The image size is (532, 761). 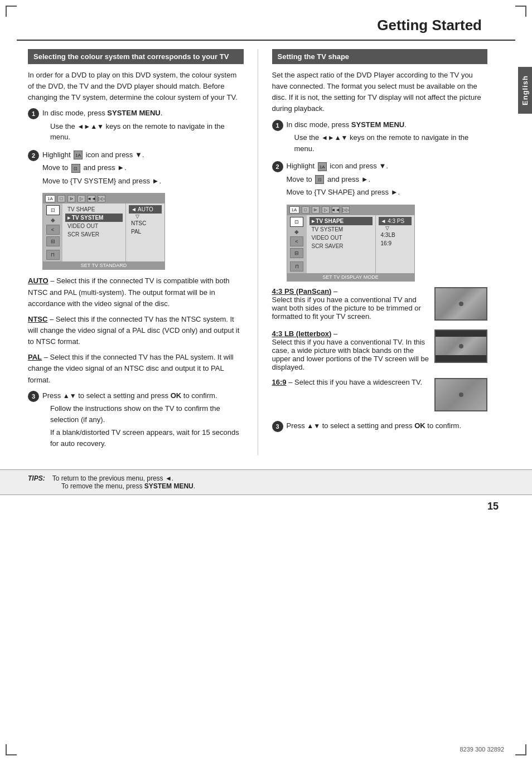 What do you see at coordinates (11, 11) in the screenshot?
I see `corner-mark-tl` at bounding box center [11, 11].